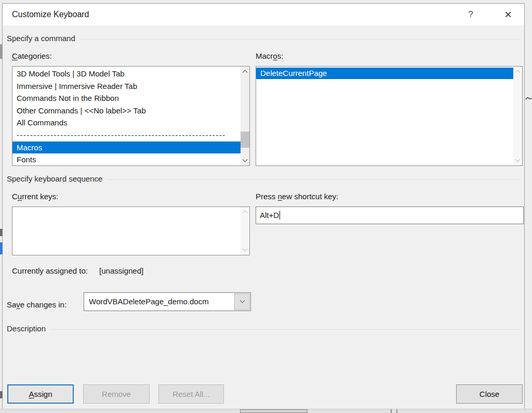  I want to click on list-item-selected: Macros, so click(127, 148).